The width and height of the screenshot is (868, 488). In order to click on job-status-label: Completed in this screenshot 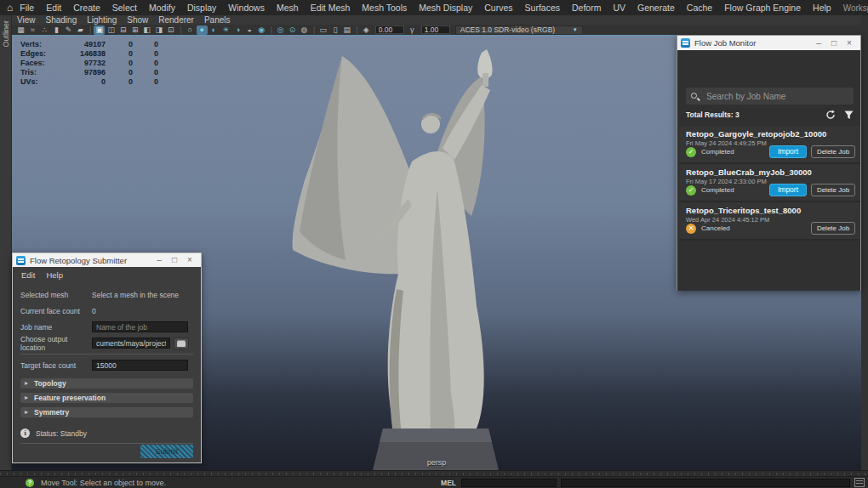, I will do `click(718, 151)`.